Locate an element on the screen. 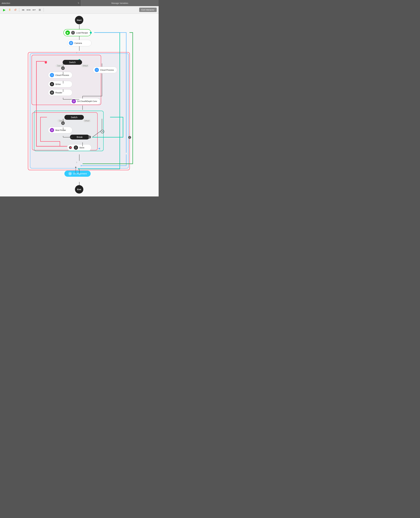  refresh-button: ↺ is located at coordinates (15, 10).